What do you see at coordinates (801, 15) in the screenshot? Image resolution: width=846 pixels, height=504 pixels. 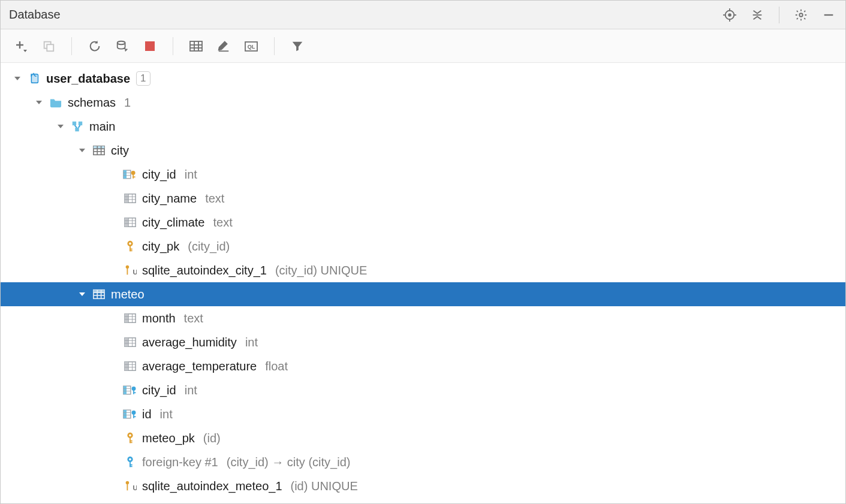 I see `gear-icon` at bounding box center [801, 15].